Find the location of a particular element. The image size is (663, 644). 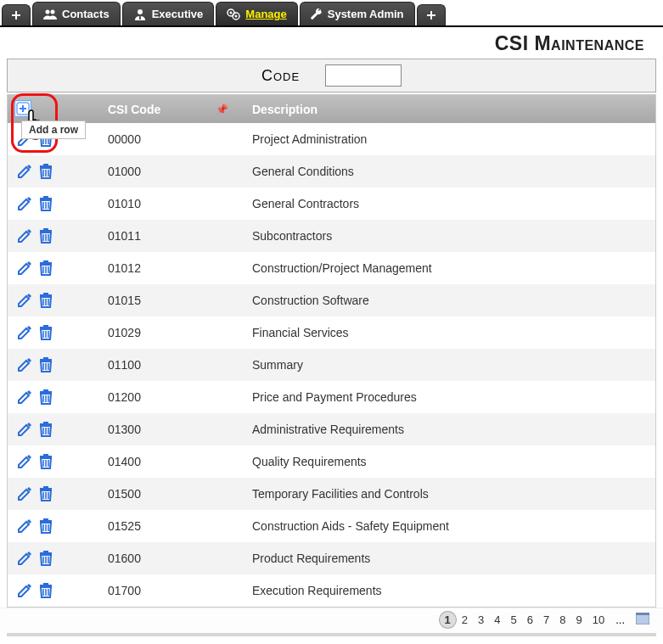

tab-label: Manage is located at coordinates (266, 14).